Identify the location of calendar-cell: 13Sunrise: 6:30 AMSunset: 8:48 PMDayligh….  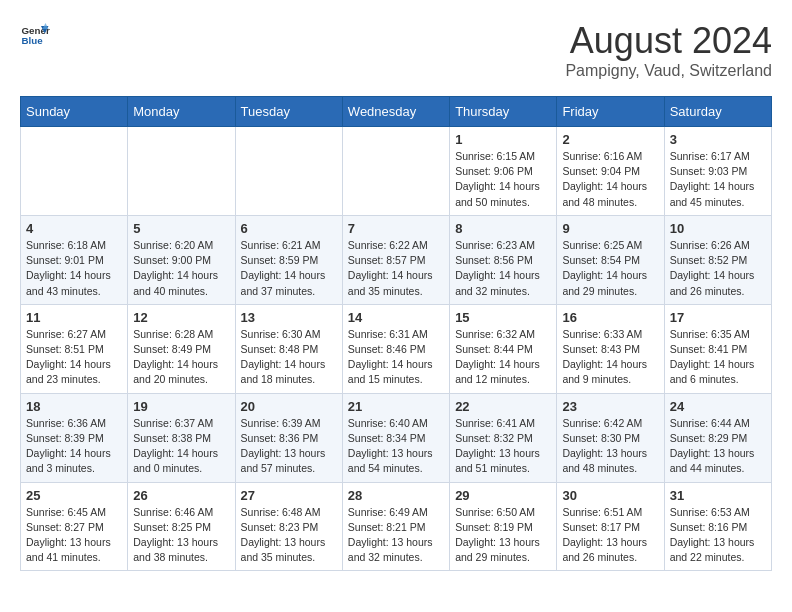
(288, 348).